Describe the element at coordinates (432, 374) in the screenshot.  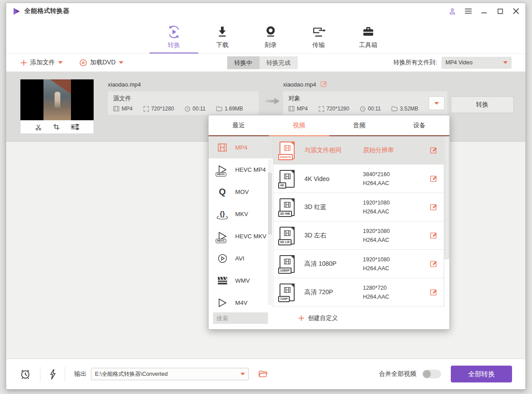
I see `merge-videos-toggle` at that location.